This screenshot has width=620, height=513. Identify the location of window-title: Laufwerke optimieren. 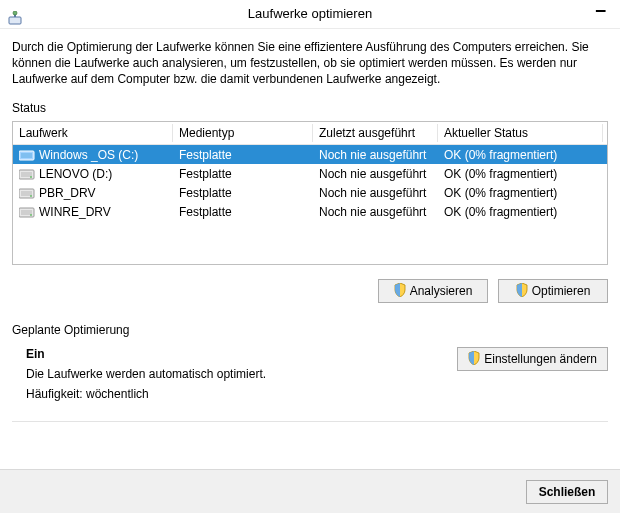
(310, 14).